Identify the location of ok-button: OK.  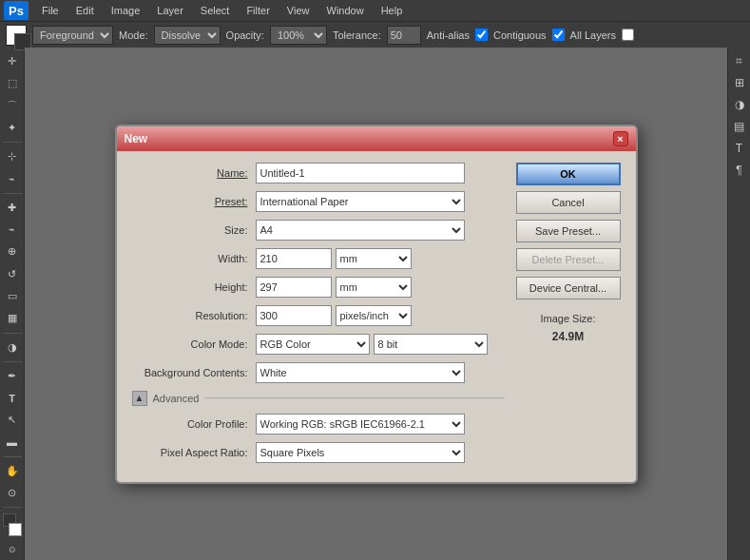
(568, 174).